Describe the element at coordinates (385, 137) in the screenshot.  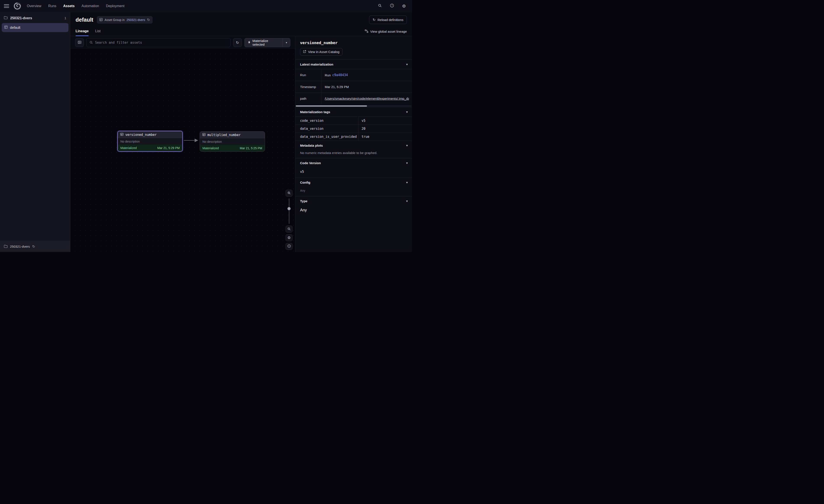
I see `row-value: true` at that location.